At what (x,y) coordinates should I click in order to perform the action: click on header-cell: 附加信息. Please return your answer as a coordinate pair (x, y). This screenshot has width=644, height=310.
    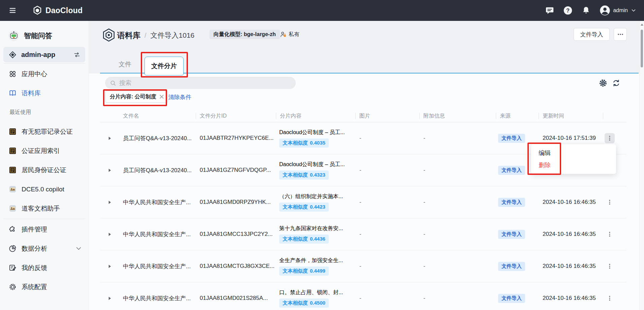
    Looking at the image, I should click on (457, 116).